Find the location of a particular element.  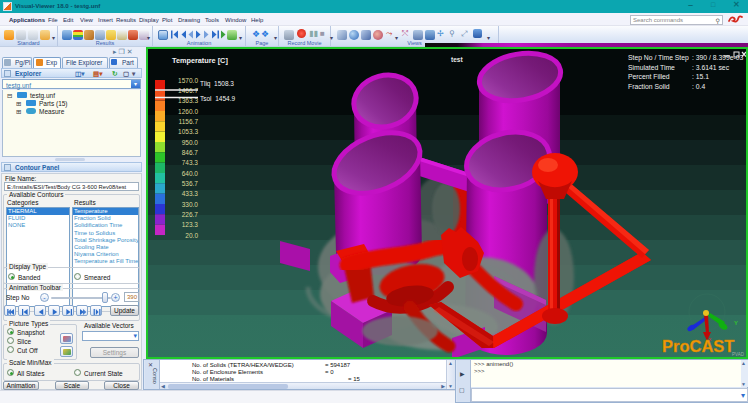

svg-text:: 3.6141 sec: : 3.6141 sec is located at coordinates (711, 68).